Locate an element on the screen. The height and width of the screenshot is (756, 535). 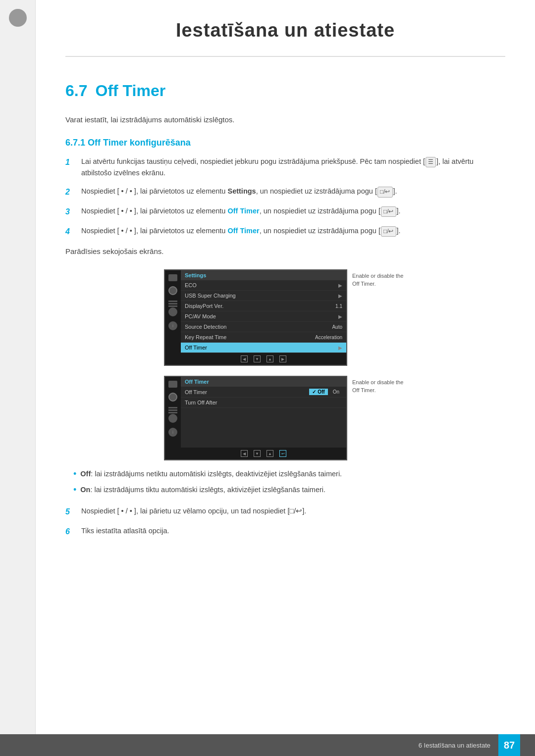
nav-left2: ◀ is located at coordinates (244, 454).